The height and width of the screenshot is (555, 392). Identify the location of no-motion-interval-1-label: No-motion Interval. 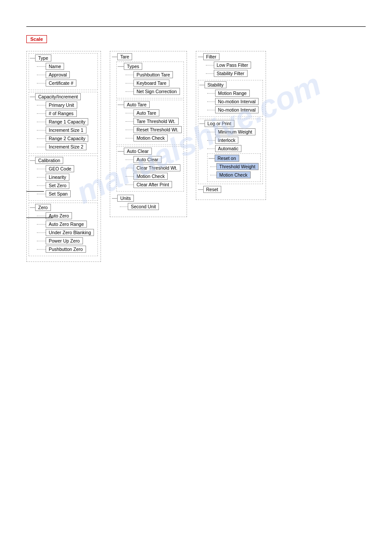
(237, 102).